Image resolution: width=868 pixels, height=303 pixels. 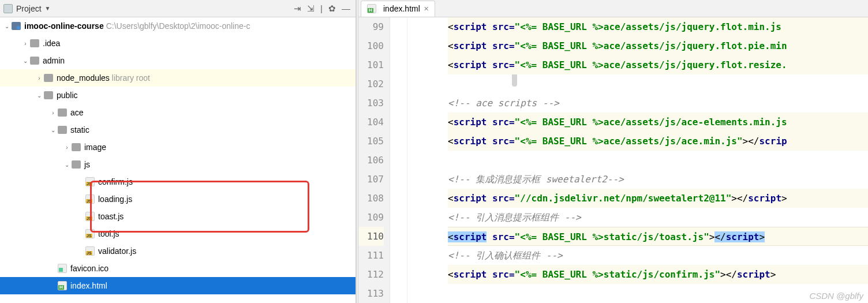 What do you see at coordinates (29, 9) in the screenshot?
I see `project-title: Project` at bounding box center [29, 9].